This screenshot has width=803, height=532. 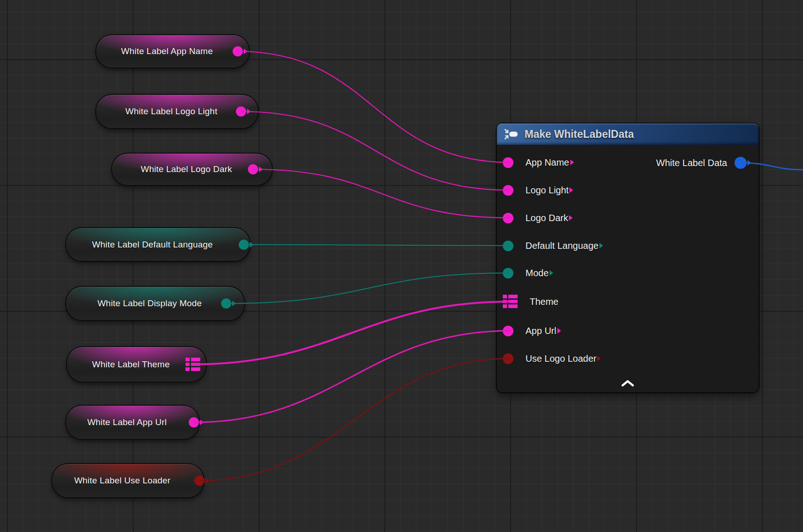 What do you see at coordinates (561, 359) in the screenshot?
I see `input-pin-label: Use Logo Loader` at bounding box center [561, 359].